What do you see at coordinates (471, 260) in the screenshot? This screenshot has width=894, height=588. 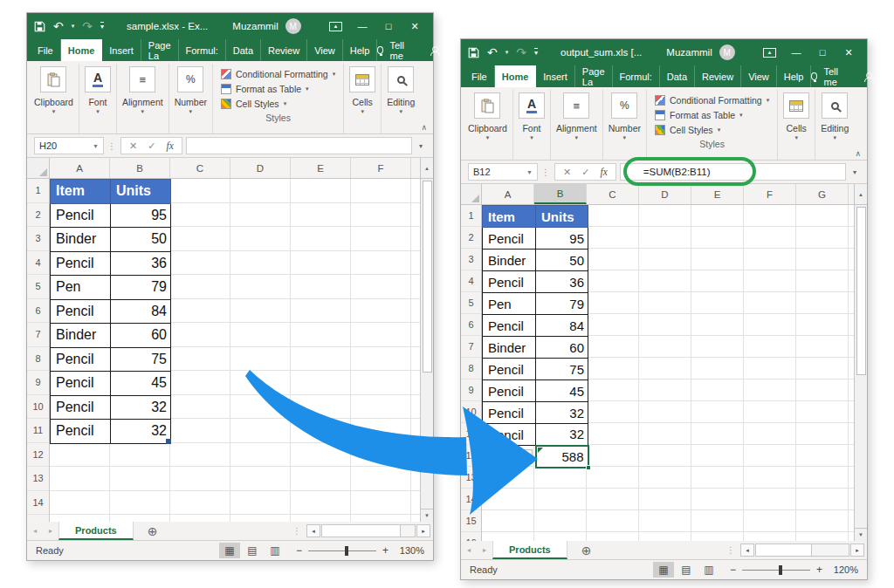 I see `row-header: 3` at bounding box center [471, 260].